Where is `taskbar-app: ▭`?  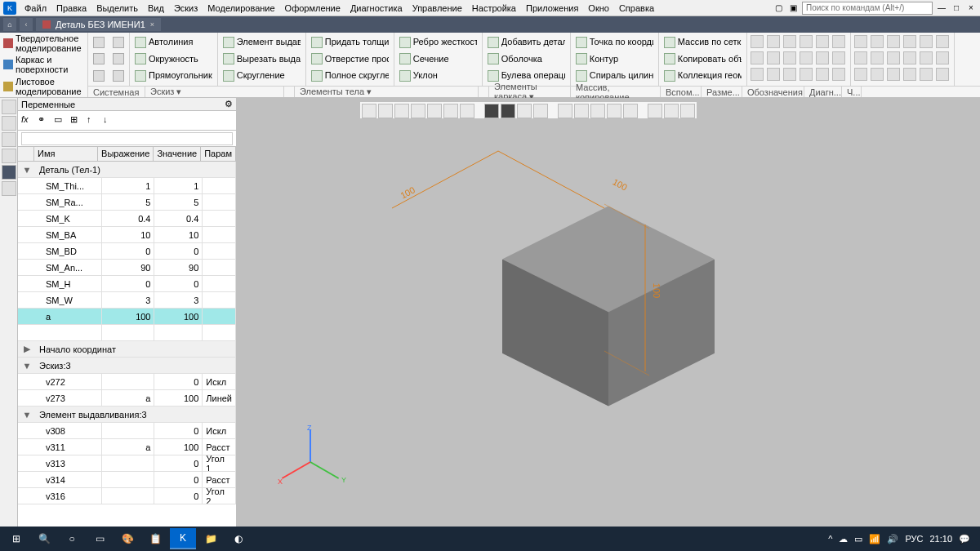 taskbar-app: ▭ is located at coordinates (100, 539).